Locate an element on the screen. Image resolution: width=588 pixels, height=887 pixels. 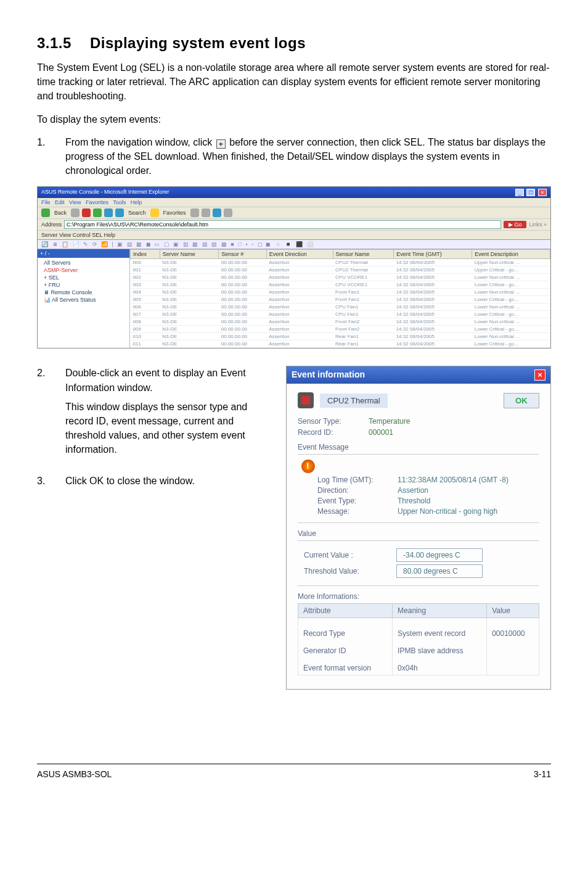
sensor-name-header: CPU2 Thermal is located at coordinates (354, 401).